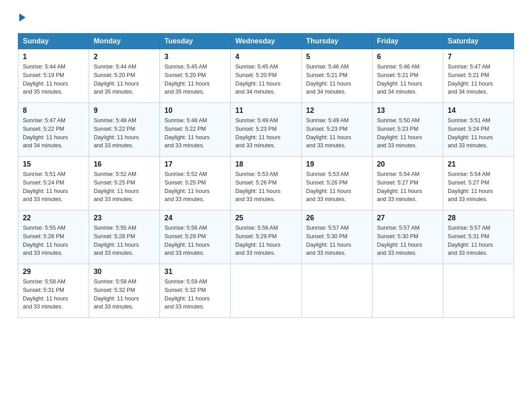 The height and width of the screenshot is (411, 532). Describe the element at coordinates (266, 76) in the screenshot. I see `calendar-week-row: 1Sunrise: 5:44 AMSunset: 5:19 PMDaylight…` at that location.